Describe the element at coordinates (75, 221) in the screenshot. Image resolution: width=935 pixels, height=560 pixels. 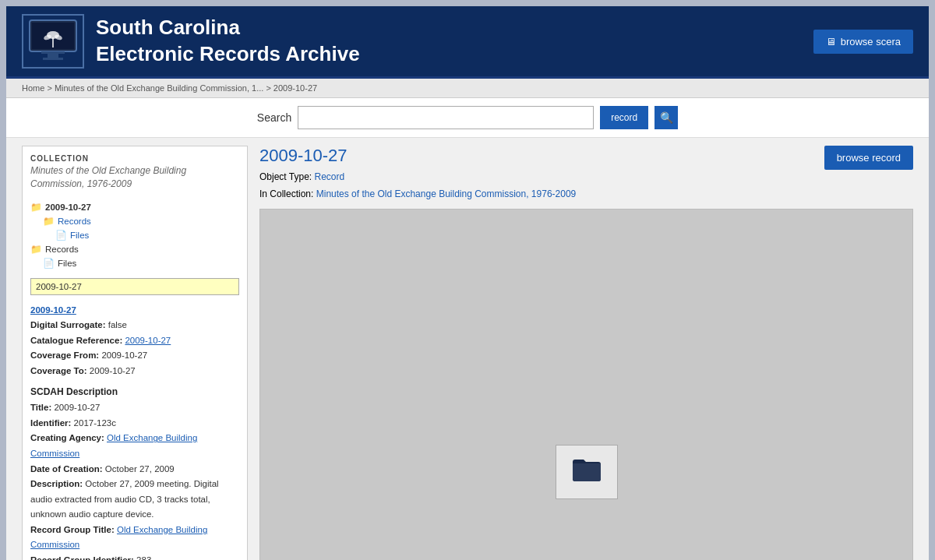
I see `tree-records-link: Records` at that location.